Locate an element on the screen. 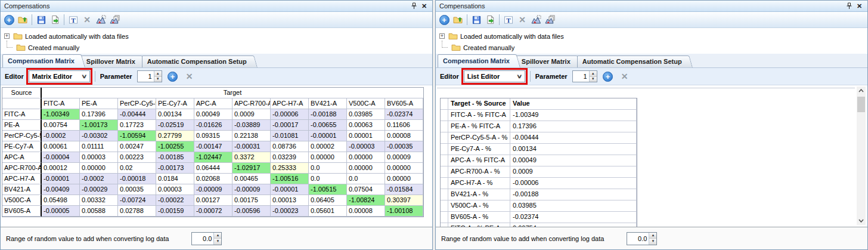 The width and height of the screenshot is (868, 250). matrix-cell: -0.00017 is located at coordinates (290, 125).